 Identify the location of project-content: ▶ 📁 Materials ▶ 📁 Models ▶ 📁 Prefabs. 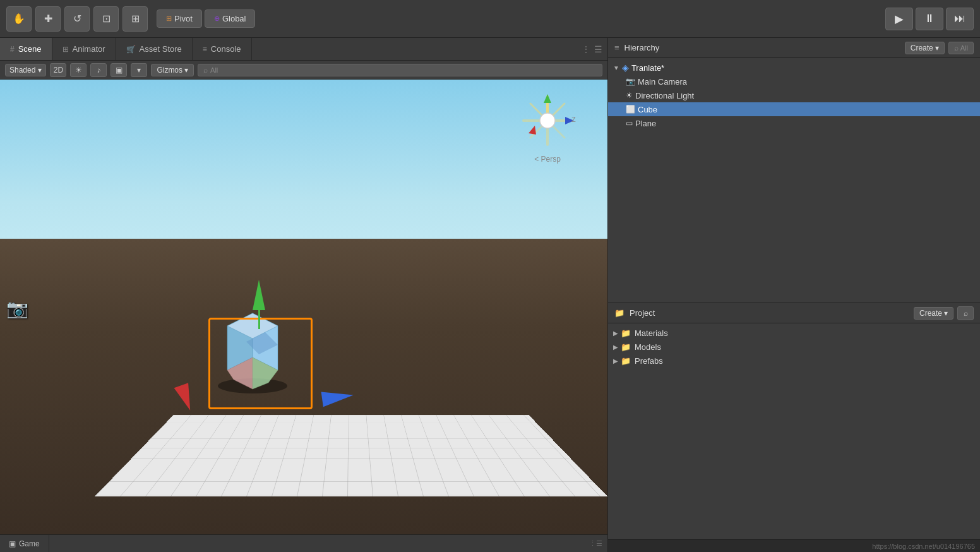
(794, 431).